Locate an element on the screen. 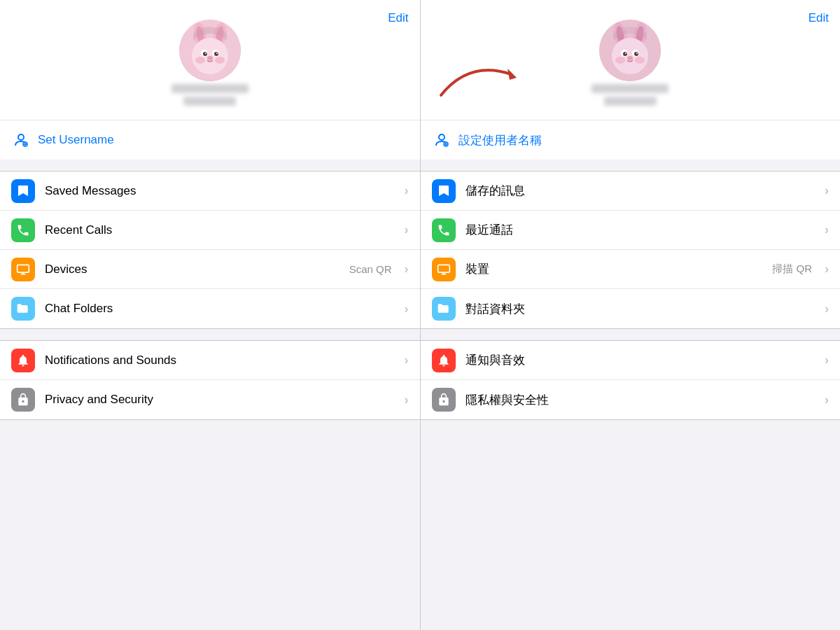  recent-calls-icon-zh is located at coordinates (444, 230).